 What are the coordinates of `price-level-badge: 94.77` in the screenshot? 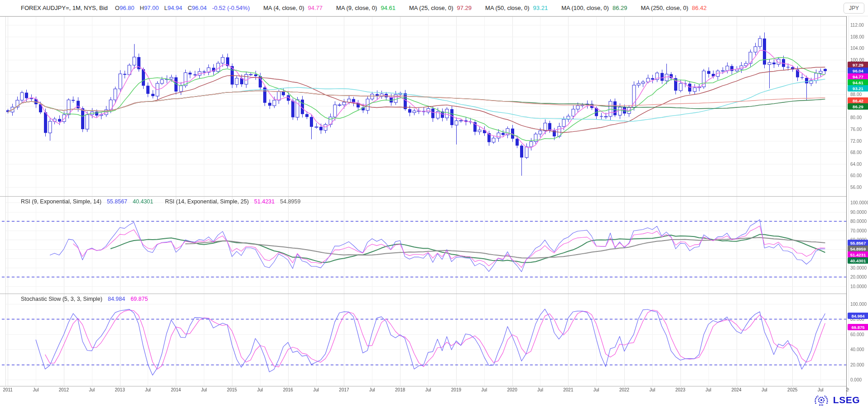 It's located at (858, 77).